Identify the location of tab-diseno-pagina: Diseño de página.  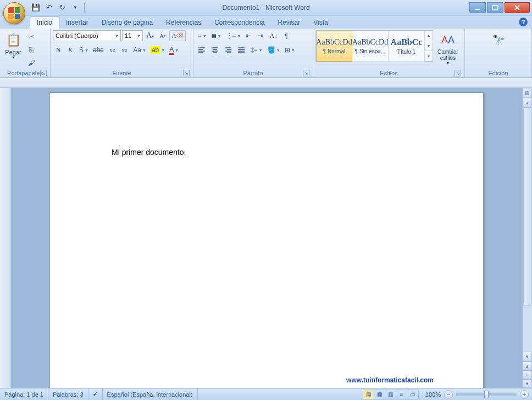
(128, 23).